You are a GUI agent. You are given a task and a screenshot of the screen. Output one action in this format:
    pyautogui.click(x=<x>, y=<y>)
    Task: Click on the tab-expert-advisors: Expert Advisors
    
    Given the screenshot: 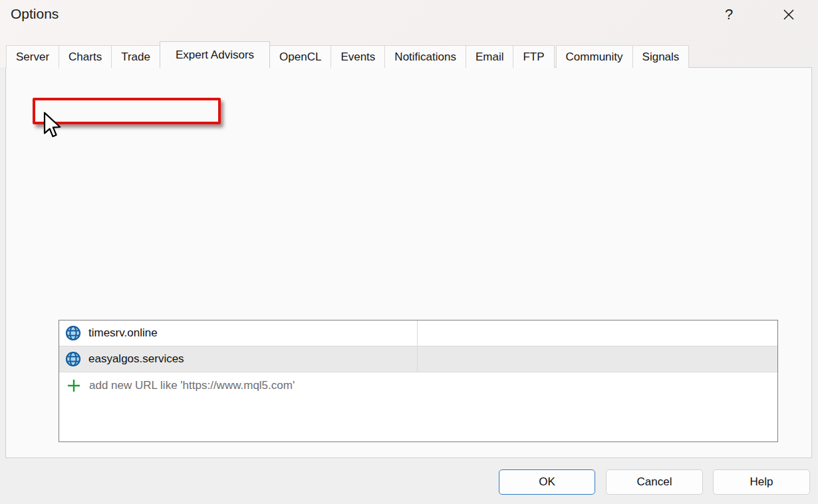 What is the action you would take?
    pyautogui.click(x=215, y=55)
    